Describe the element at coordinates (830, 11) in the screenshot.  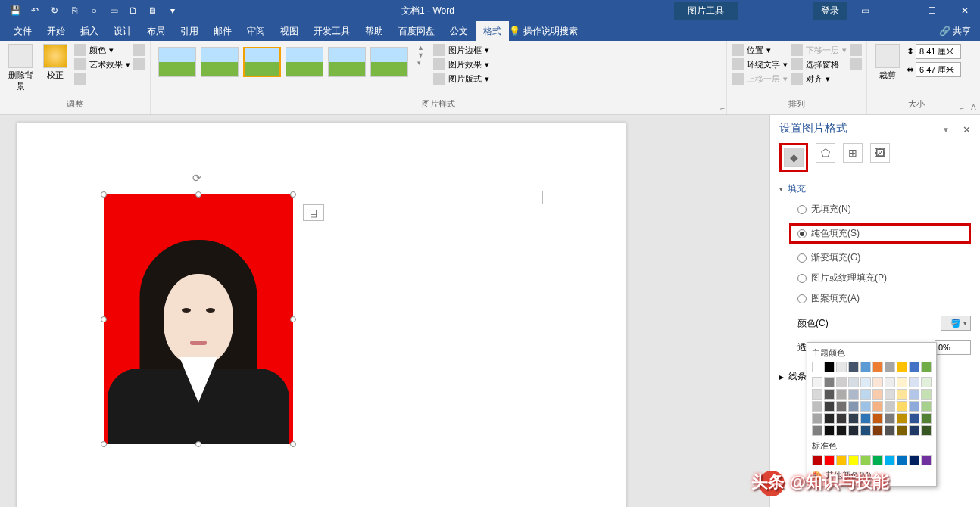
I see `login-button: 登录` at that location.